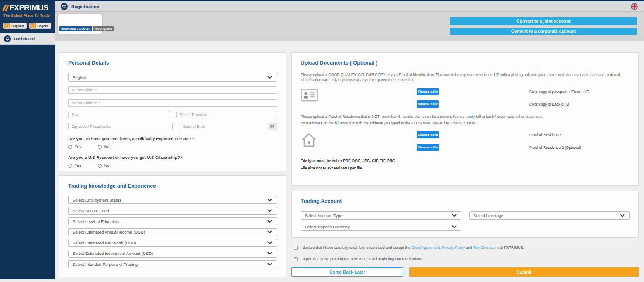 The image size is (644, 282). I want to click on account-card: Individual AccountIncomplete, so click(80, 24).